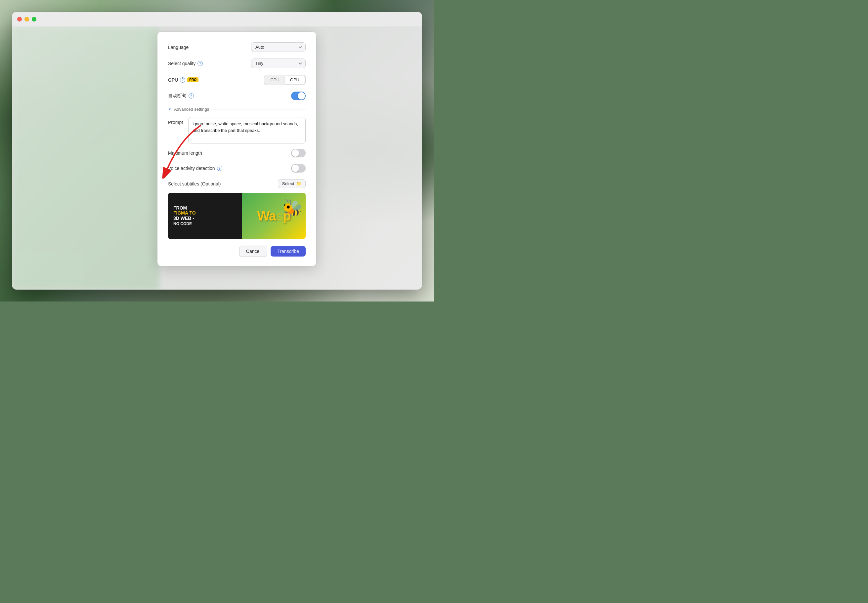 The image size is (868, 603). I want to click on advanced-chevron-icon: ▼, so click(169, 109).